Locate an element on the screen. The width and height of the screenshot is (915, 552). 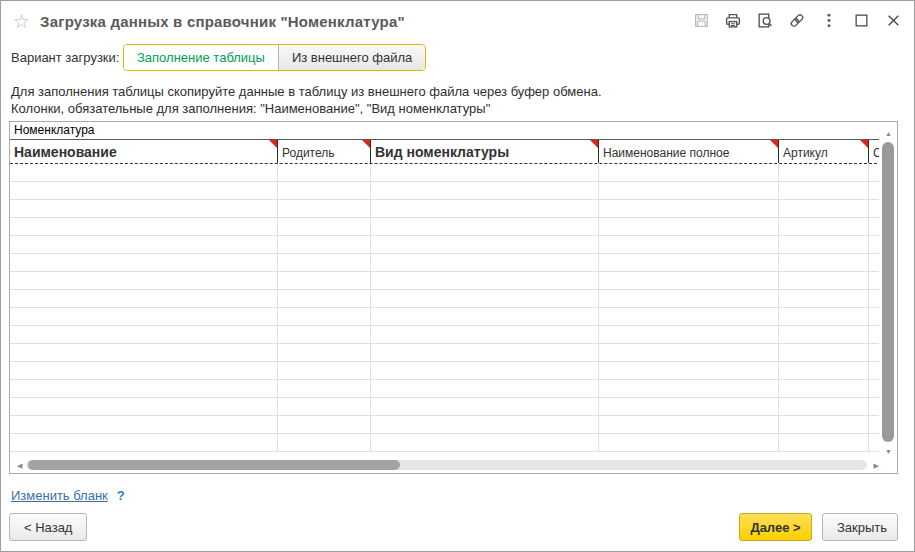
column-header: Наименование полное is located at coordinates (689, 152).